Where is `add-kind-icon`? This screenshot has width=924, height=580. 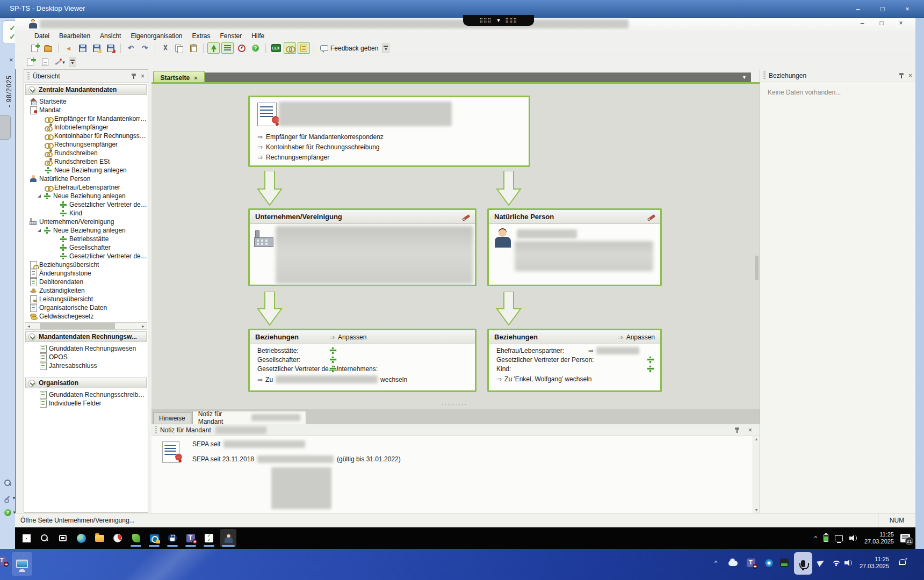 add-kind-icon is located at coordinates (650, 368).